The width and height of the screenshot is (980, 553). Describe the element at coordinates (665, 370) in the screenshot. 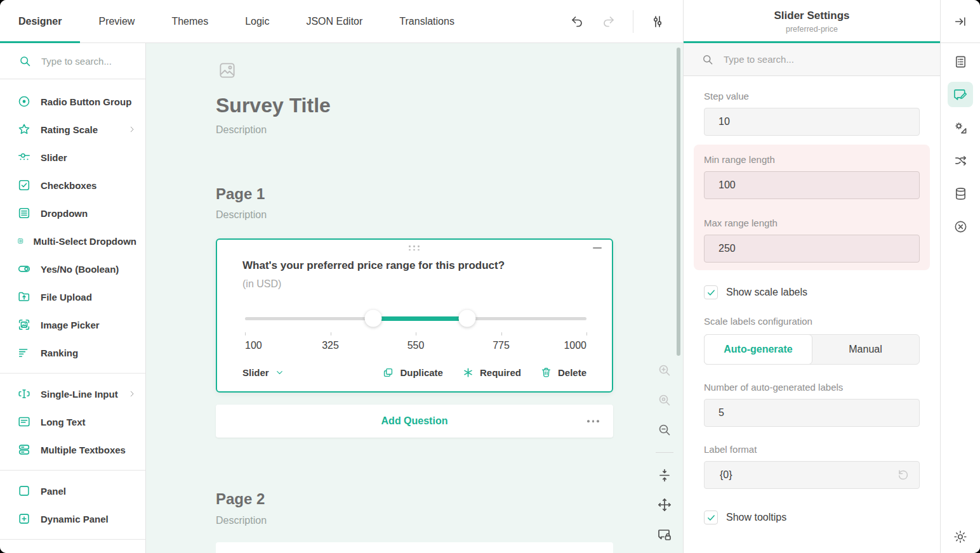

I see `zoom-in-icon` at that location.